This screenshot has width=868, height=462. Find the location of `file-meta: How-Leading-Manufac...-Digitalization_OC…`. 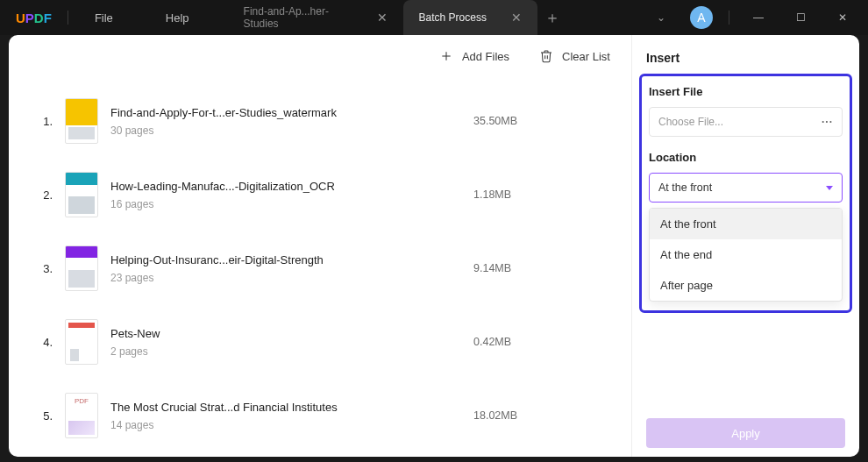

file-meta: How-Leading-Manufac...-Digitalization_OC… is located at coordinates (292, 195).